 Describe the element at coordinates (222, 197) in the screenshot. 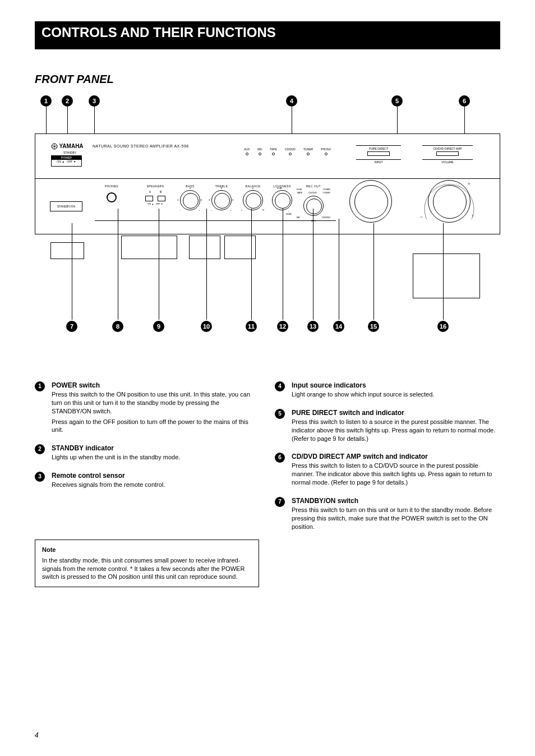

I see `treble-group: TREBLE 0 3 3 – +` at that location.